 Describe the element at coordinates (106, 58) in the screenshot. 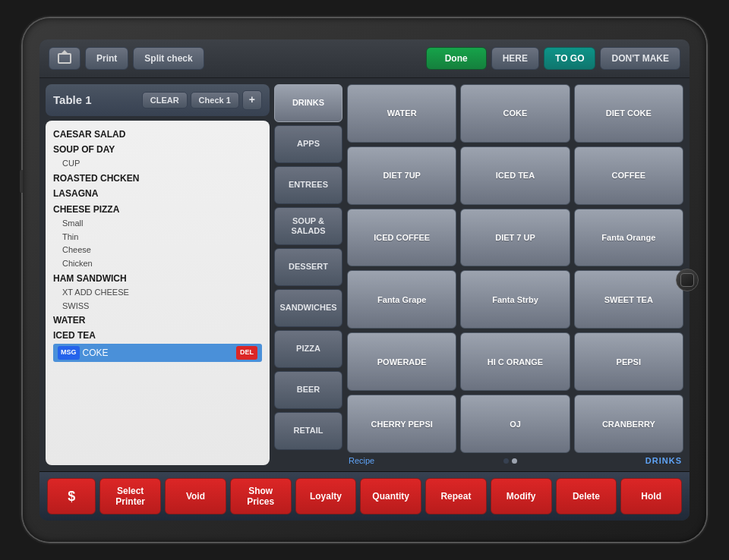

I see `print-button: Print` at that location.